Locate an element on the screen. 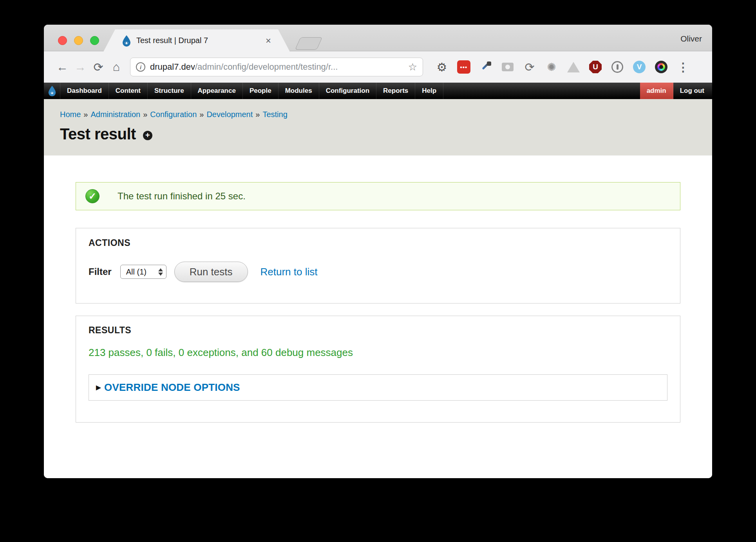 The image size is (756, 542). sync-refresh-icon: ⟳ is located at coordinates (530, 67).